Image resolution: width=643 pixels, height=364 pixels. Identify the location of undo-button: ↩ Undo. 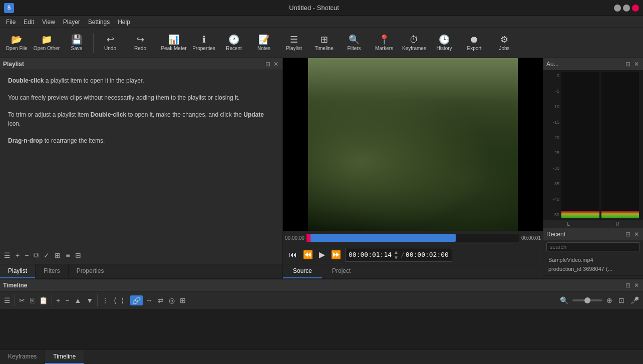
(110, 43).